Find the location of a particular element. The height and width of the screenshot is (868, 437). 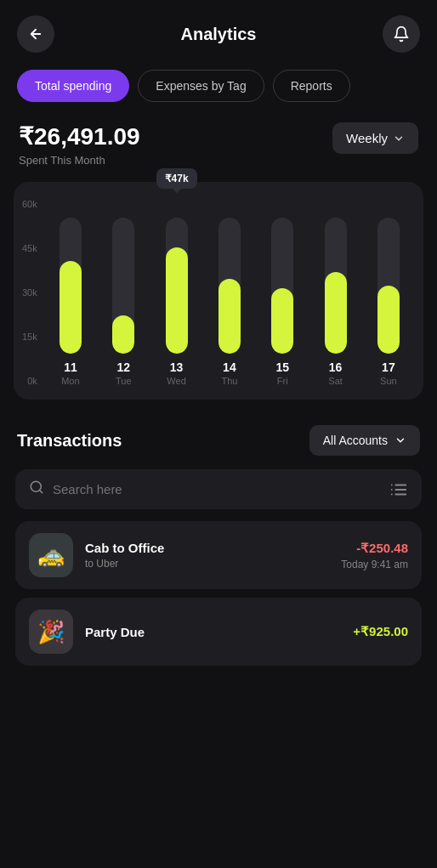

transaction-card-1: 🎉 Party Due +₹925.00 is located at coordinates (218, 632).